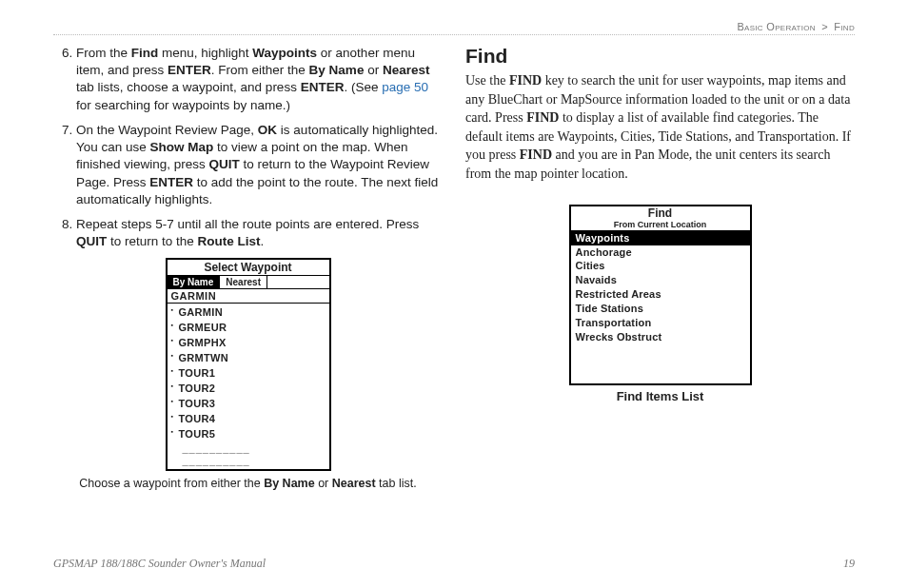 The height and width of the screenshot is (588, 908). Describe the element at coordinates (248, 420) in the screenshot. I see `waypoint-item: TOUR4` at that location.